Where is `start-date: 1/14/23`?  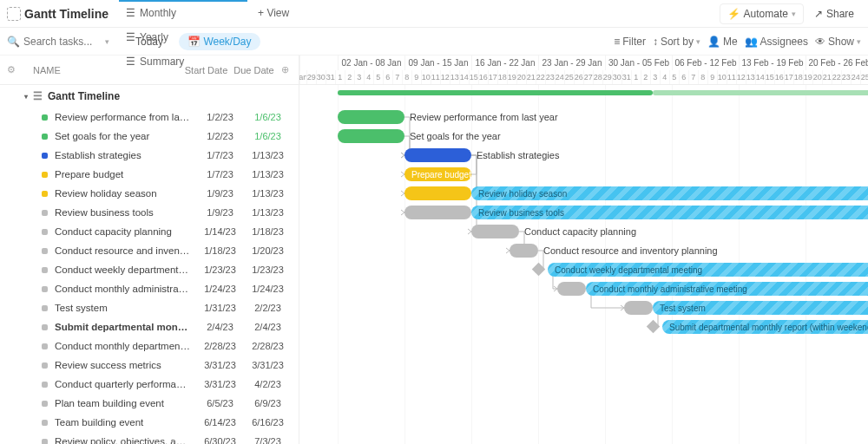 start-date: 1/14/23 is located at coordinates (220, 232).